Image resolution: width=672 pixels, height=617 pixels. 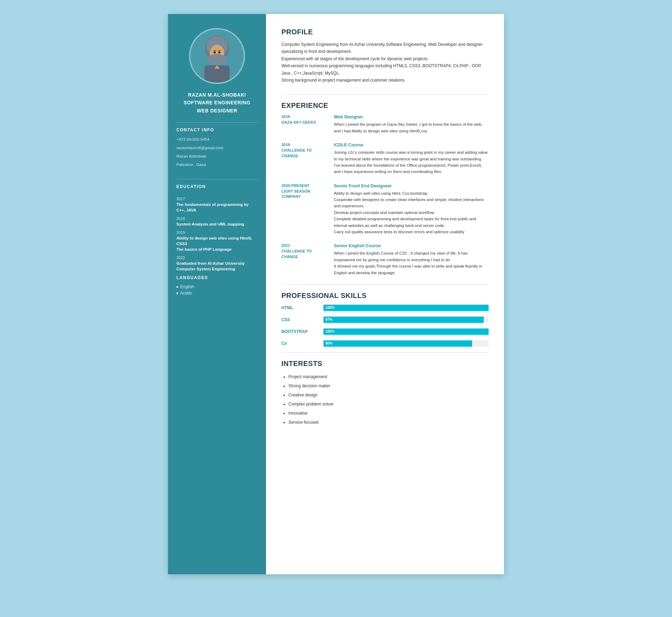 What do you see at coordinates (217, 266) in the screenshot?
I see `edu-title: Graduated from Al-Azhar UniversityComput…` at bounding box center [217, 266].